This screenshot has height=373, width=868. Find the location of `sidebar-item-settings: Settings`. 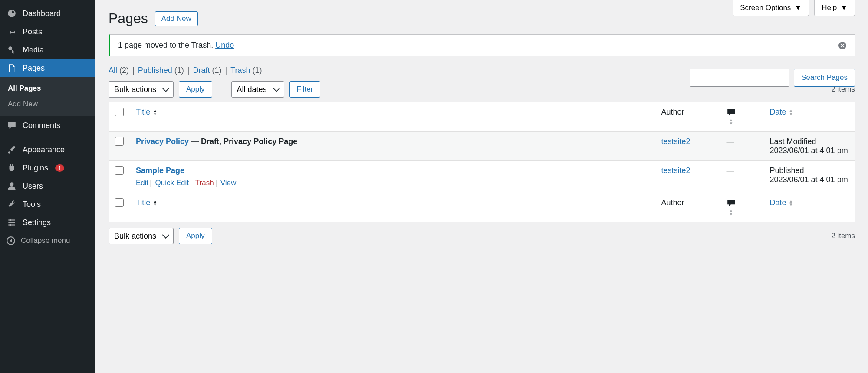

sidebar-item-settings: Settings is located at coordinates (48, 222).